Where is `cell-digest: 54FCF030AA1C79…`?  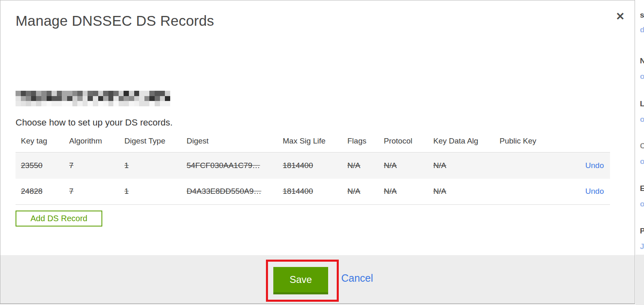 cell-digest: 54FCF030AA1C79… is located at coordinates (229, 166).